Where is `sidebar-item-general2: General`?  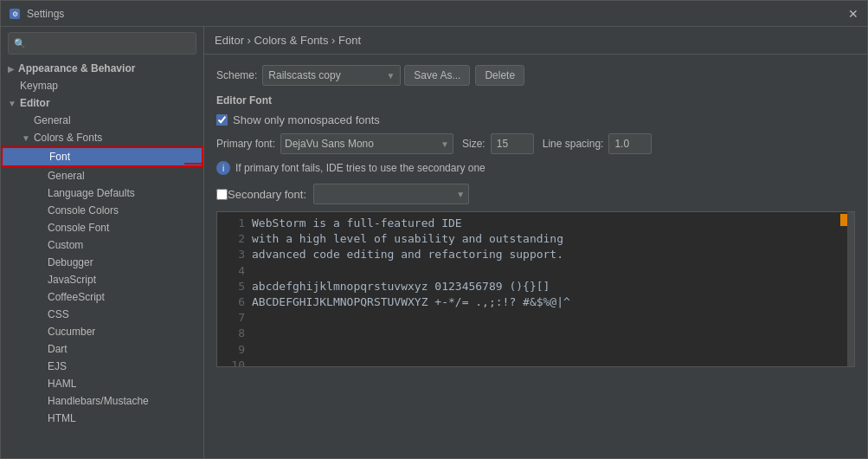 sidebar-item-general2: General is located at coordinates (102, 176).